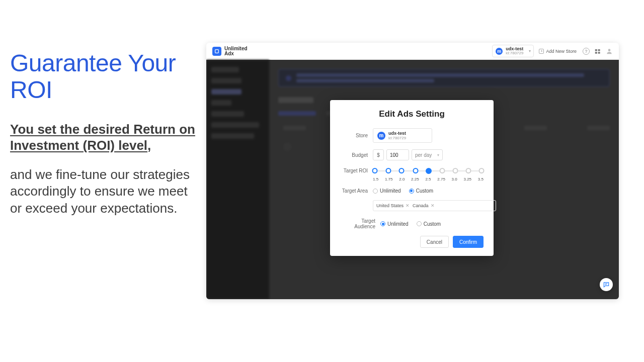 The height and width of the screenshot is (362, 644). Describe the element at coordinates (393, 206) in the screenshot. I see `area-chip: United States ✕` at that location.